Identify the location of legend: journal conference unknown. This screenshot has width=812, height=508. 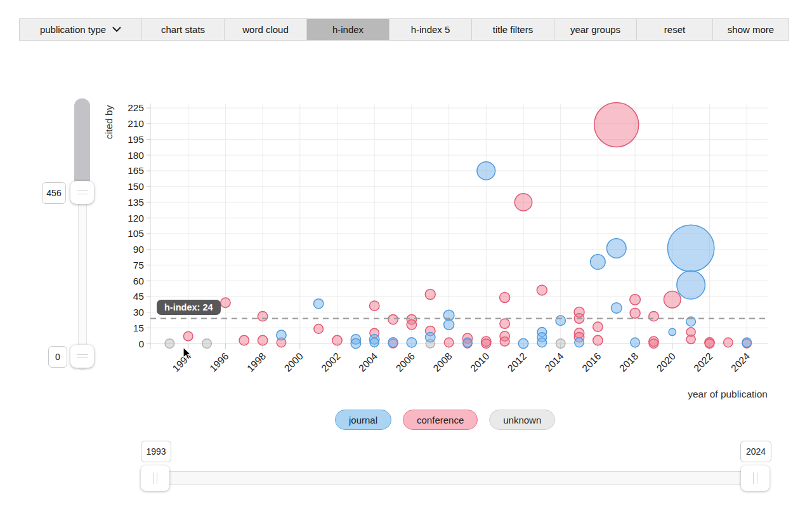
(445, 420).